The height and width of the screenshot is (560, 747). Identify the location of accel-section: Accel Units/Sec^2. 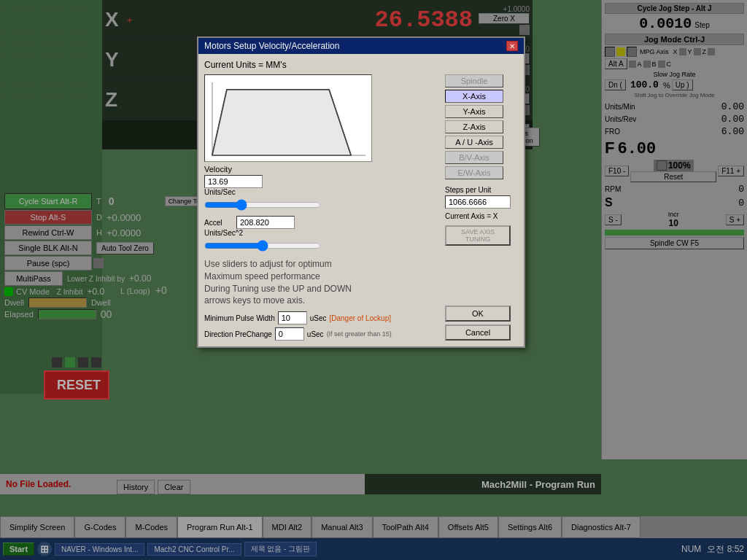
(322, 235).